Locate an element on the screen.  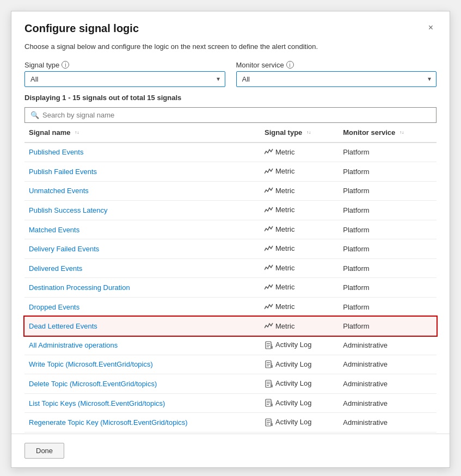
table-row: Delivery Failed Events MetricPlatform is located at coordinates (231, 249).